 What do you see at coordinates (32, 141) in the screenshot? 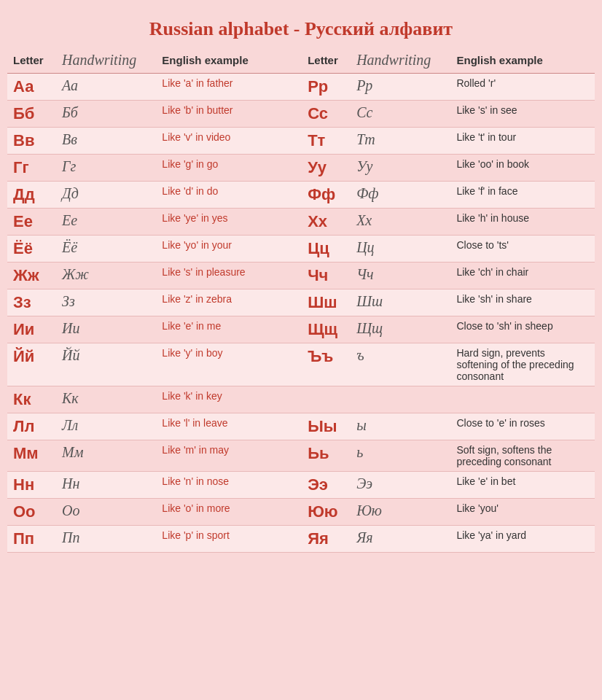
I see `letter-left: Вв` at bounding box center [32, 141].